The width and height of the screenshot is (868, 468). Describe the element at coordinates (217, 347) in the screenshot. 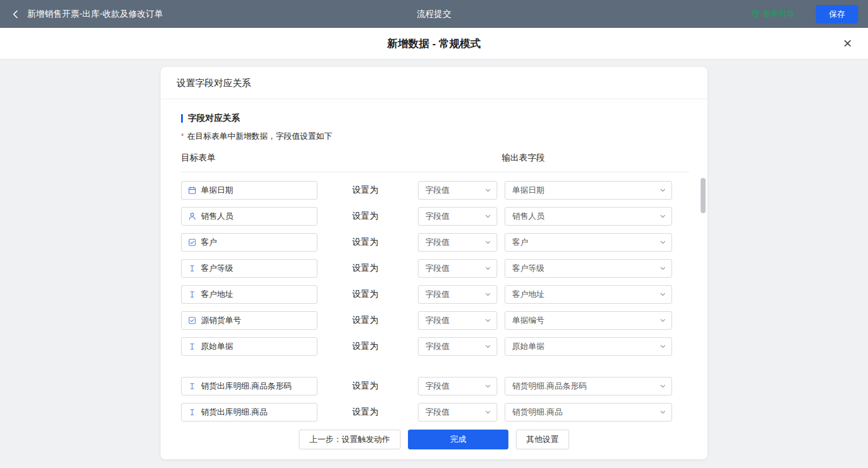

I see `target-field-label: 原始单据` at that location.